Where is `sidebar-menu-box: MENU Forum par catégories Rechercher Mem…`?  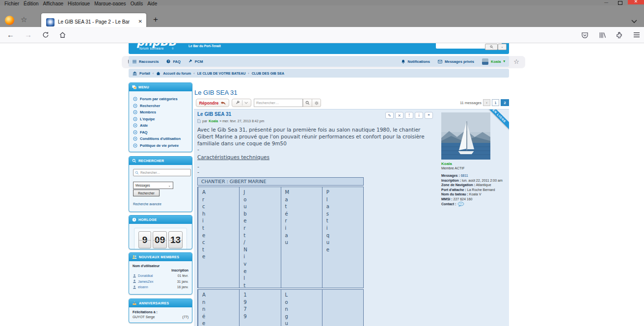 sidebar-menu-box: MENU Forum par catégories Rechercher Mem… is located at coordinates (161, 117).